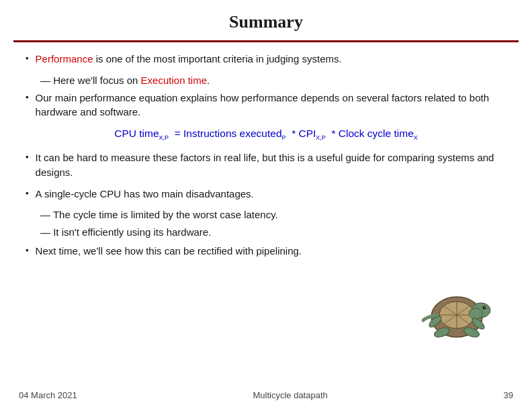 The image size is (532, 411). What do you see at coordinates (169, 251) in the screenshot?
I see `bullet-text-5: Next time, we'll see how this can be rec…` at bounding box center [169, 251].